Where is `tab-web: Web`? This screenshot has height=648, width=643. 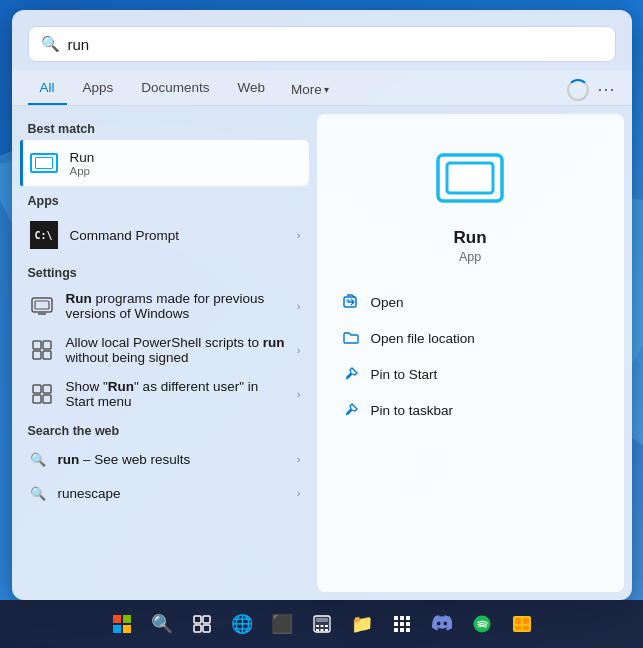 tab-web: Web is located at coordinates (252, 90).